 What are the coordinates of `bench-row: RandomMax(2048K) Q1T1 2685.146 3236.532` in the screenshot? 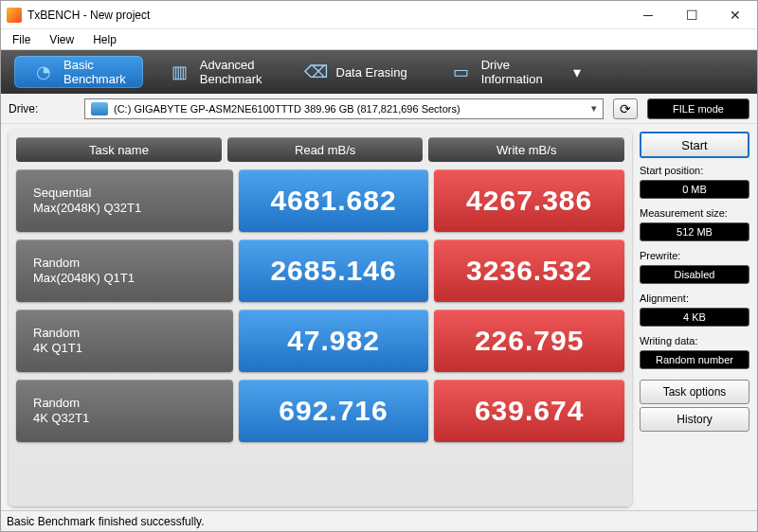 It's located at (320, 271).